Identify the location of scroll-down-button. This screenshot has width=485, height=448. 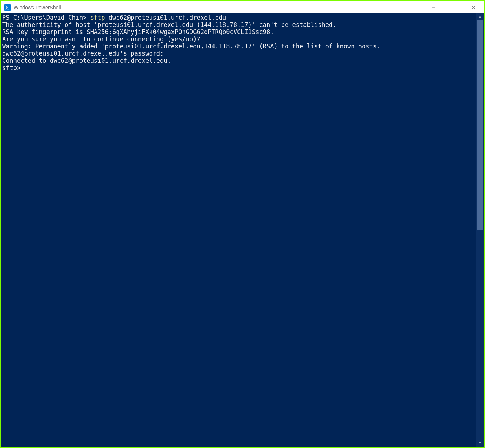
(480, 443).